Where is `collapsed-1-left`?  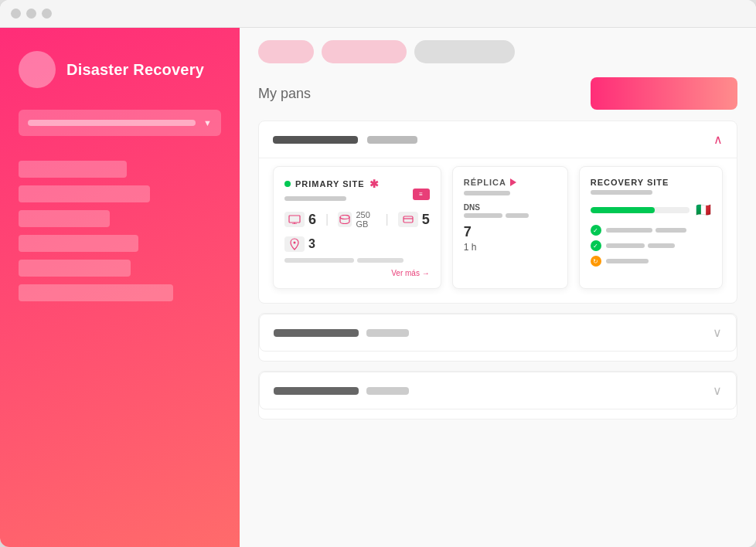
collapsed-1-left is located at coordinates (342, 333).